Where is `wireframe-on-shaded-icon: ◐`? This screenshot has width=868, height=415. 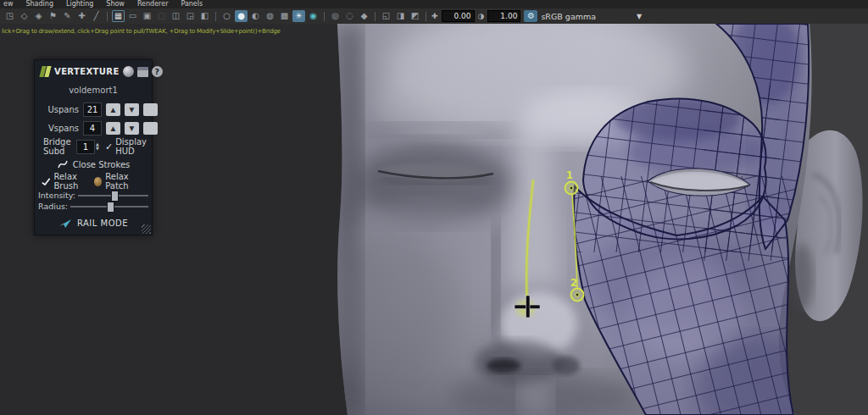
wireframe-on-shaded-icon: ◐ is located at coordinates (256, 16).